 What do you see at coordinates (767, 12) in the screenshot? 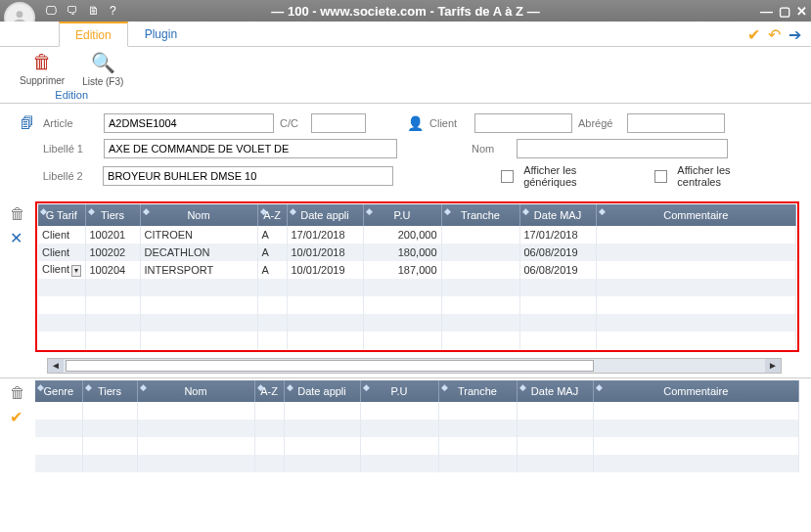
I see `minimize-icon: —` at bounding box center [767, 12].